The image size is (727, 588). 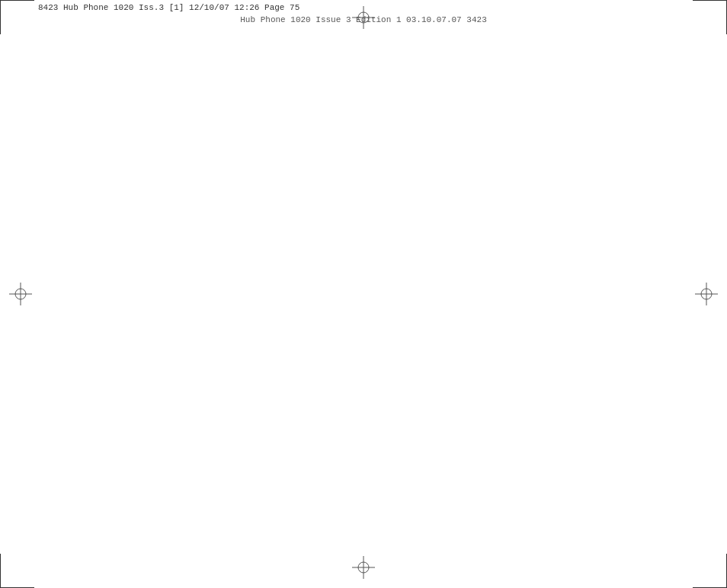 What do you see at coordinates (169, 8) in the screenshot?
I see `header-line1: 8423 Hub Phone 1020 Iss.3 [1] 12/10/07 1…` at bounding box center [169, 8].